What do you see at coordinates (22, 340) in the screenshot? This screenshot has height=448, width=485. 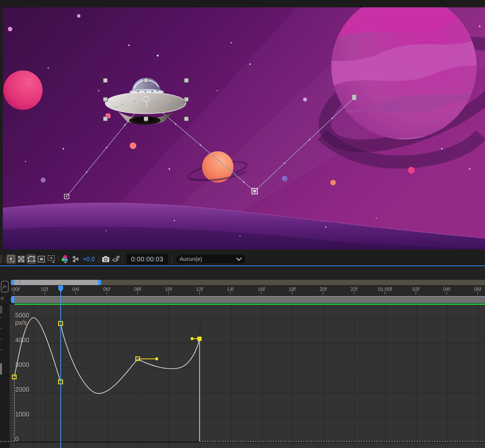 I see `value-label: 4000` at bounding box center [22, 340].